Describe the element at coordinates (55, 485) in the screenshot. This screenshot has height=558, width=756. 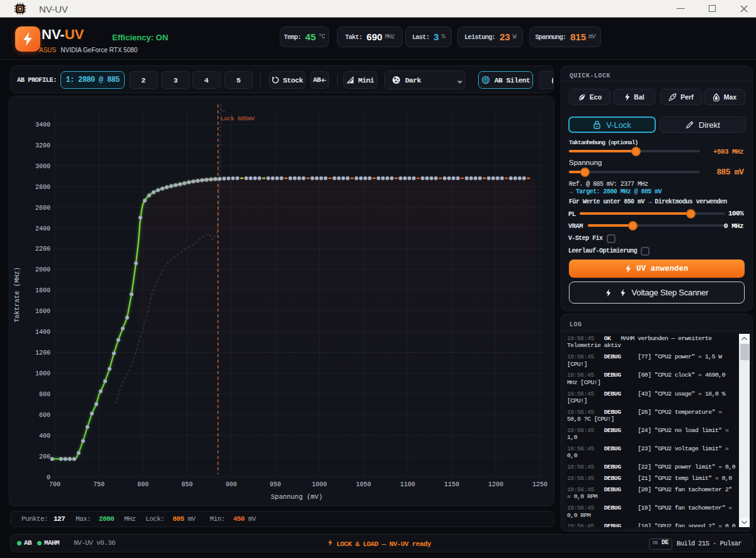
I see `svg-text: 700` at that location.